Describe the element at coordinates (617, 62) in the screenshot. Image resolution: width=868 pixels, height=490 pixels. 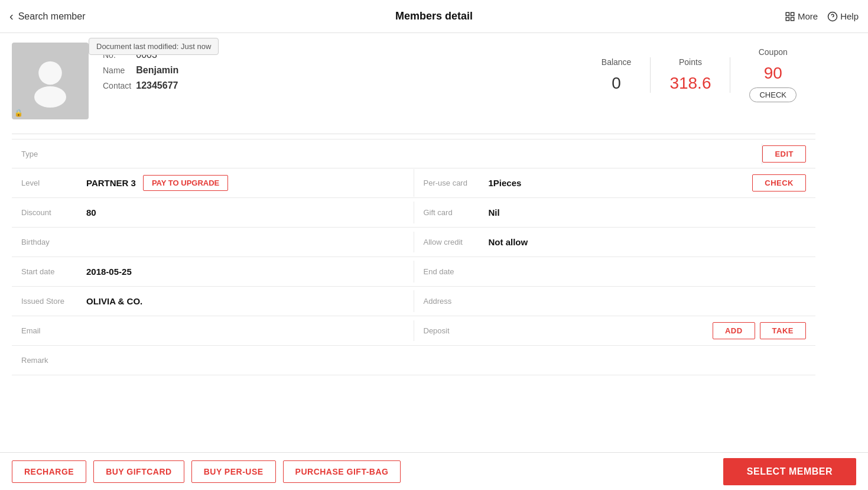
I see `balance-label: Balance` at that location.